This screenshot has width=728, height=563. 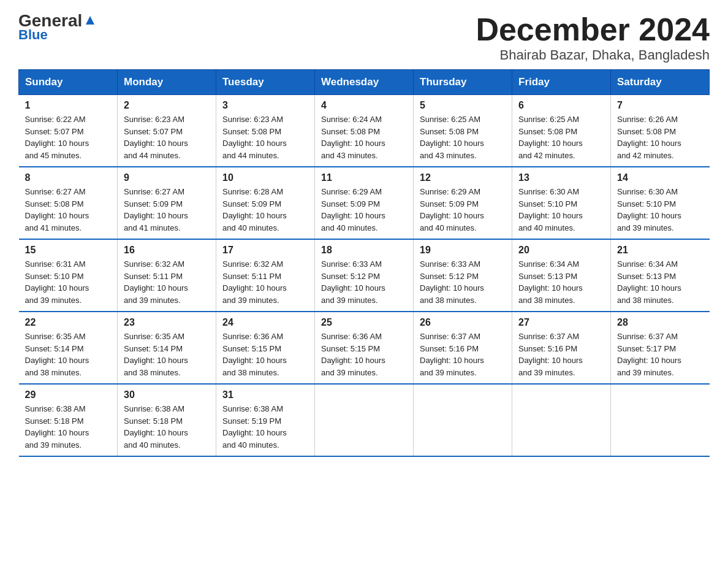 What do you see at coordinates (561, 178) in the screenshot?
I see `day-number: 13` at bounding box center [561, 178].